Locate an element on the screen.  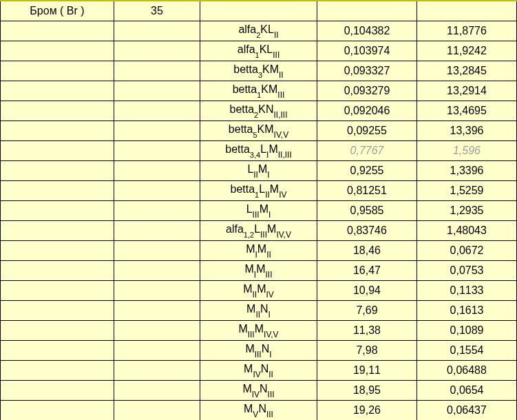
value2-cell: 0,1613 is located at coordinates (467, 311).